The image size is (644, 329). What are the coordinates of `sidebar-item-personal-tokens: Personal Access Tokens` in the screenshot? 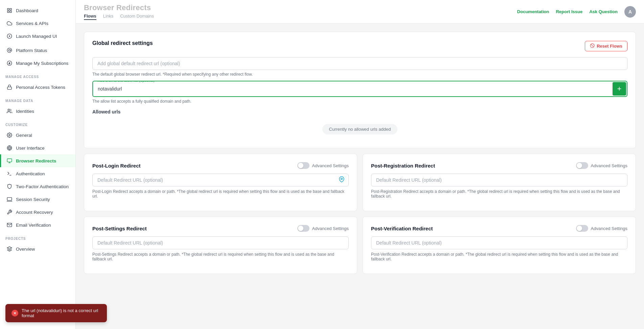 It's located at (38, 87).